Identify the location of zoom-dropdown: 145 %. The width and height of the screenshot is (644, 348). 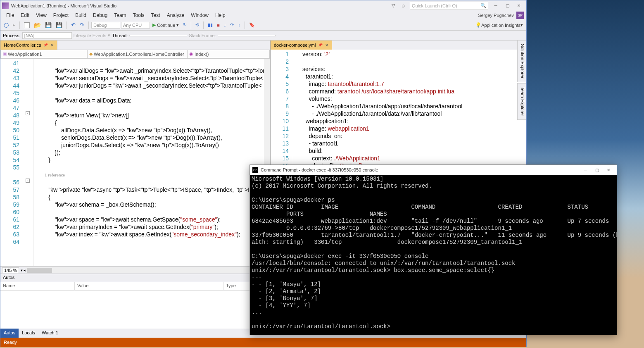
(11, 270).